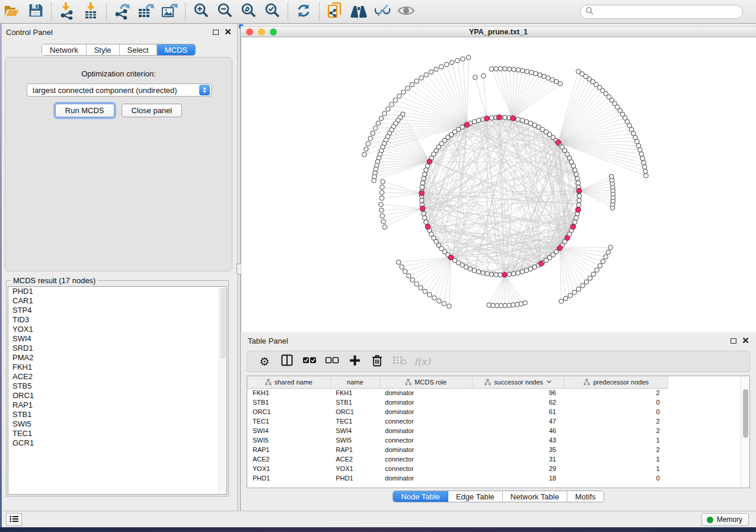 The width and height of the screenshot is (756, 532). What do you see at coordinates (272, 12) in the screenshot?
I see `zoom-selected-button` at bounding box center [272, 12].